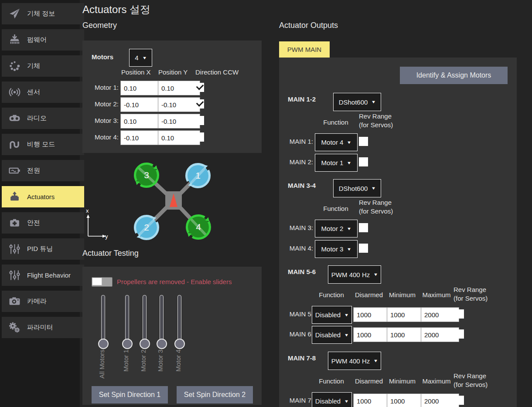  Describe the element at coordinates (332, 335) in the screenshot. I see `main6-function-dropdown: Disabled▼` at that location.